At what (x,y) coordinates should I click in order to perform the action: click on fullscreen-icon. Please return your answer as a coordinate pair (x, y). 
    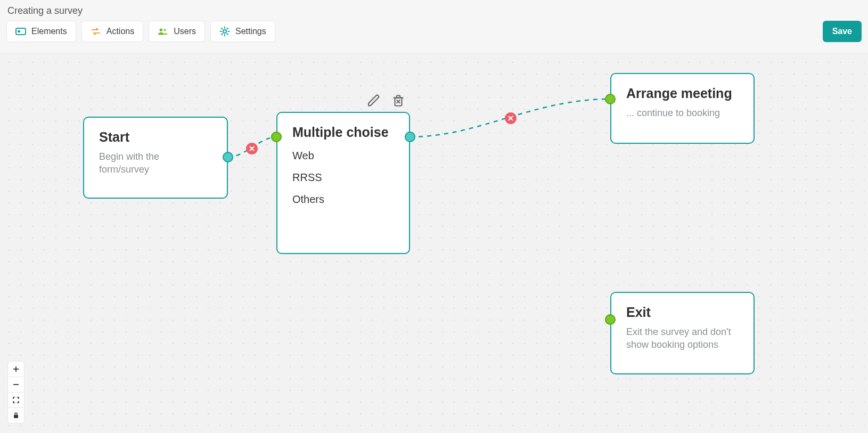
    Looking at the image, I should click on (16, 400).